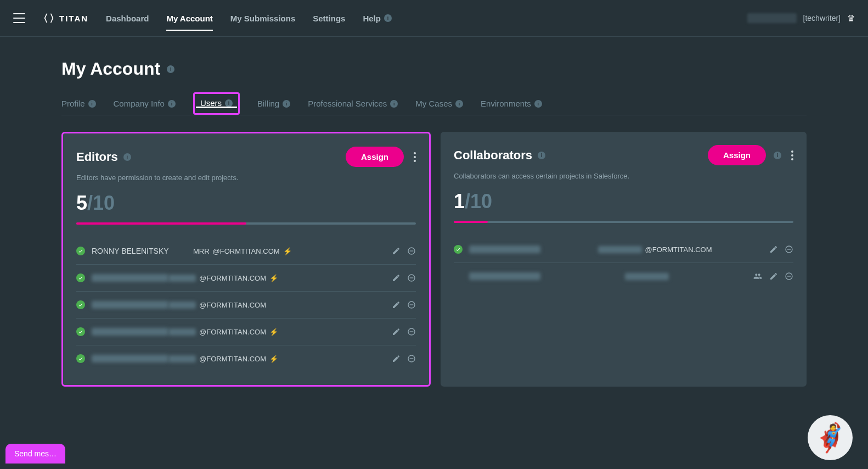 The width and height of the screenshot is (868, 469). I want to click on top-nav: TITAN Dashboard My Account My Submission…, so click(434, 19).